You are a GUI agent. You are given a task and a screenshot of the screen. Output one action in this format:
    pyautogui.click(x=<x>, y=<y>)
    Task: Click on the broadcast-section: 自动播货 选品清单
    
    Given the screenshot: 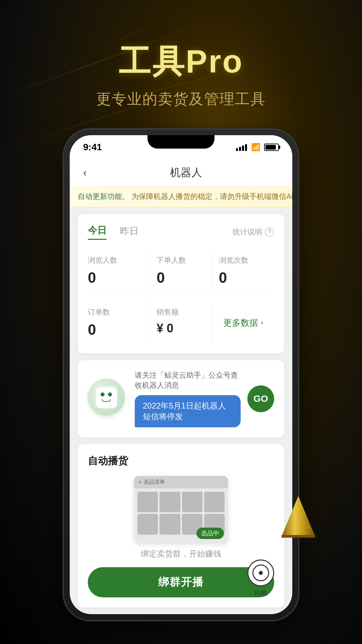 What is the action you would take?
    pyautogui.click(x=181, y=526)
    